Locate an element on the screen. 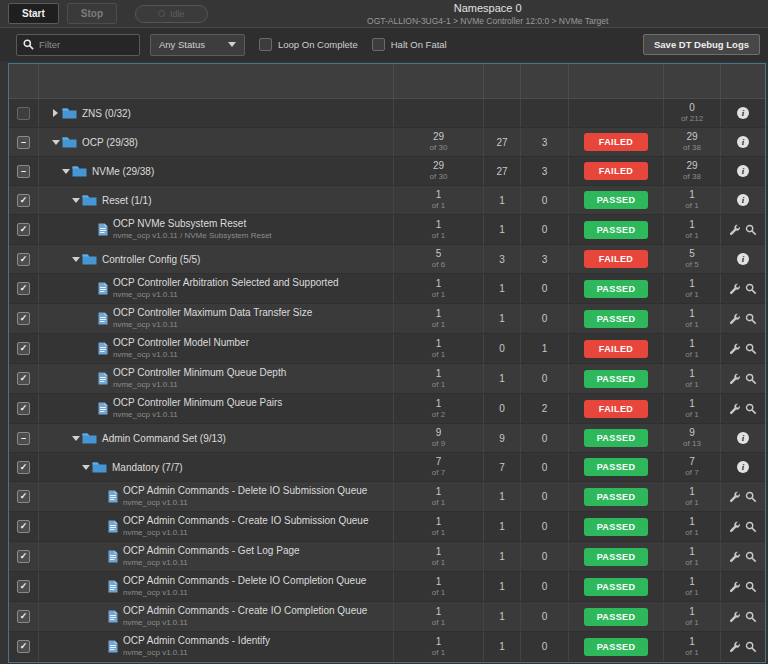 The image size is (768, 664). halt-on-fatal-checkbox: Halt On Fatal is located at coordinates (410, 44).